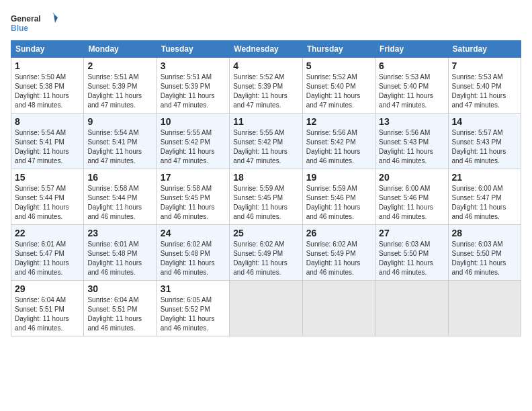 Image resolution: width=532 pixels, height=411 pixels. Describe the element at coordinates (193, 66) in the screenshot. I see `day-number: 3` at that location.